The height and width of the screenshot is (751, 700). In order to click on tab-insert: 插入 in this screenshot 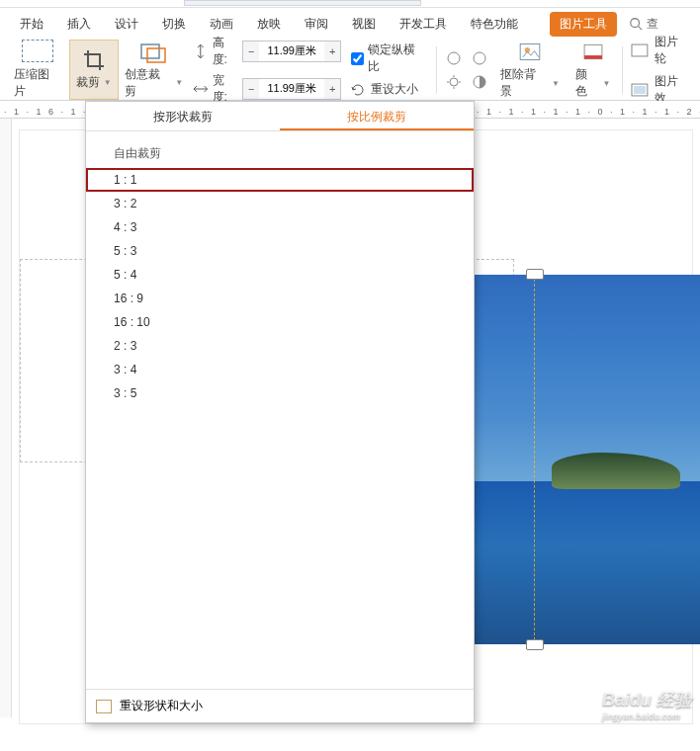, I will do `click(79, 24)`.